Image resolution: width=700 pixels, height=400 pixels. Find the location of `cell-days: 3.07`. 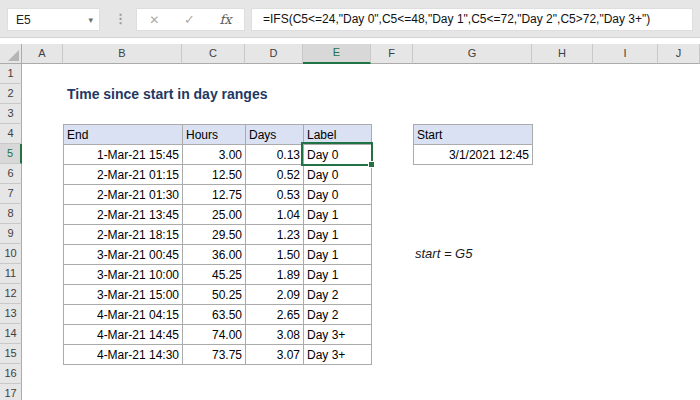

cell-days: 3.07 is located at coordinates (275, 355).